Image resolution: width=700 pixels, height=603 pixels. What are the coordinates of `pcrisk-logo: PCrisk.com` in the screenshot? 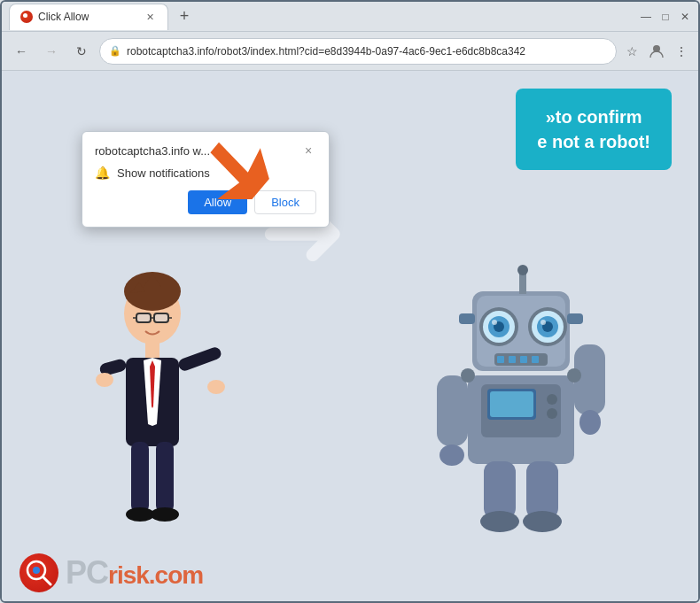 It's located at (112, 573).